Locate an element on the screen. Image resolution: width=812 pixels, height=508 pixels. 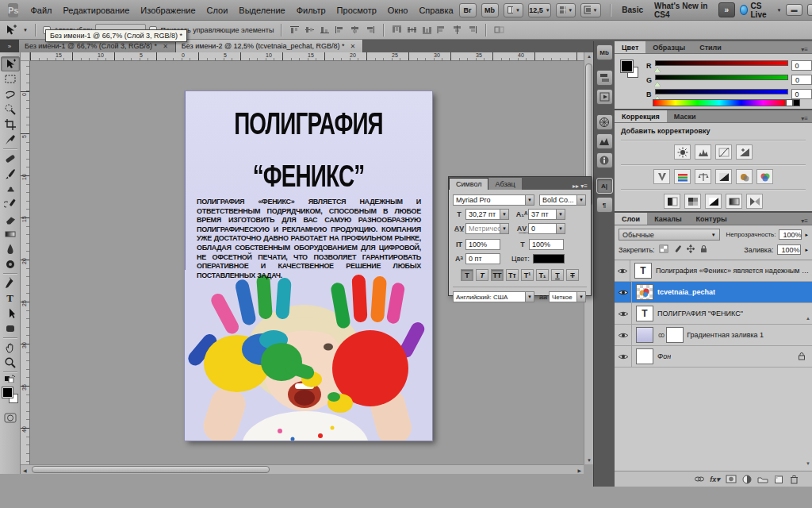
anti-alias-select: Четкое is located at coordinates (563, 297).